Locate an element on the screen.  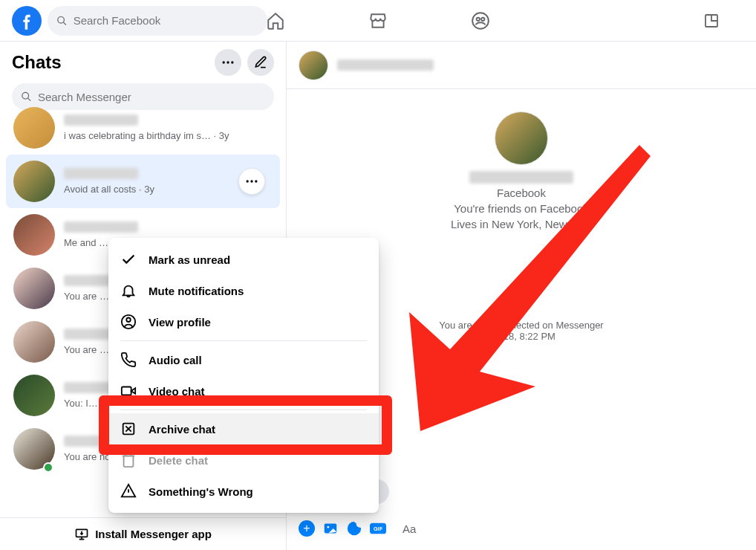
svg-text: GIF is located at coordinates (379, 529).